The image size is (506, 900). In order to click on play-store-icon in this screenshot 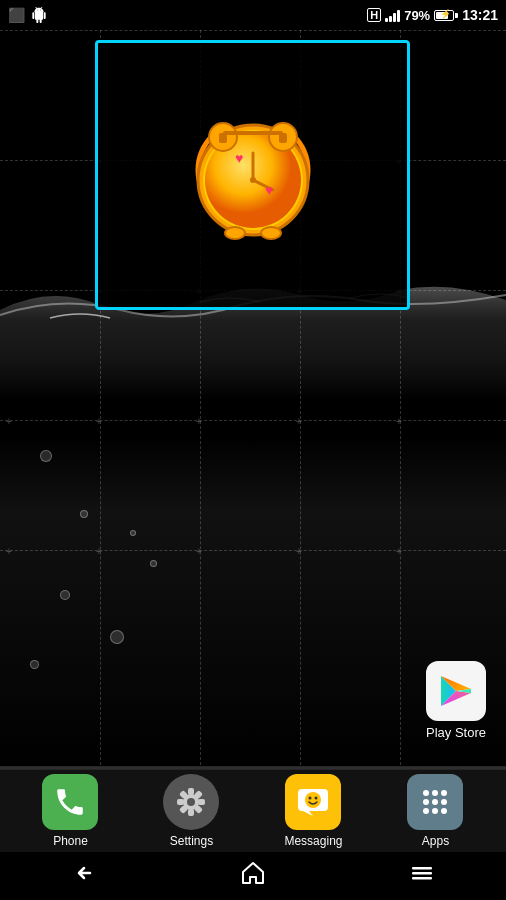, I will do `click(456, 691)`.